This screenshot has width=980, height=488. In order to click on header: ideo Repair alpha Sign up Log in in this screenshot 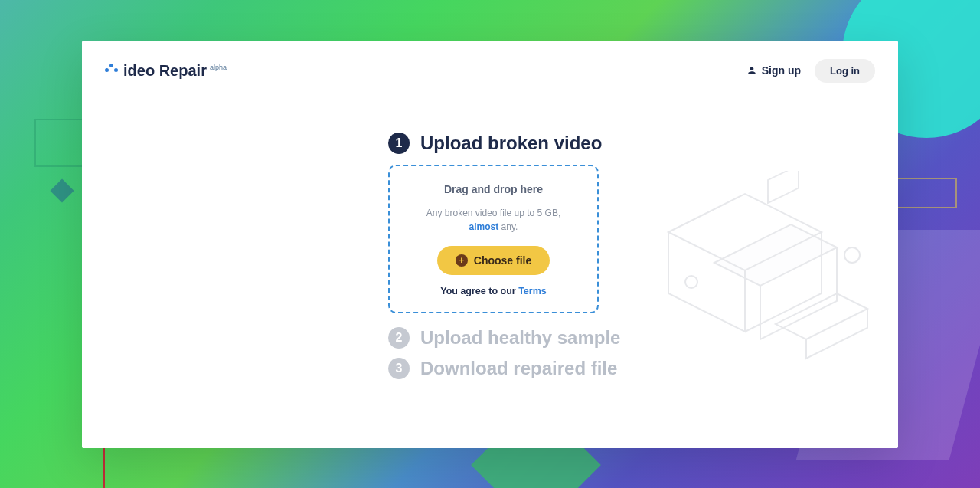, I will do `click(490, 64)`.